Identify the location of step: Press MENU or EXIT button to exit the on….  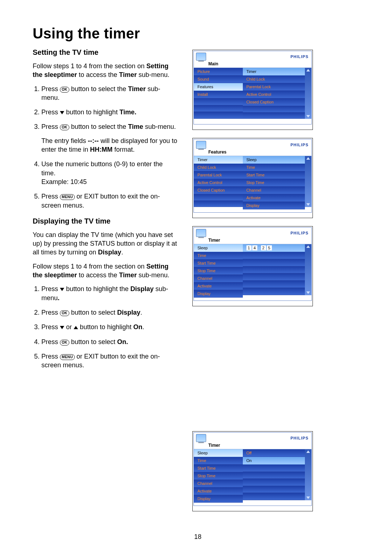
(110, 361).